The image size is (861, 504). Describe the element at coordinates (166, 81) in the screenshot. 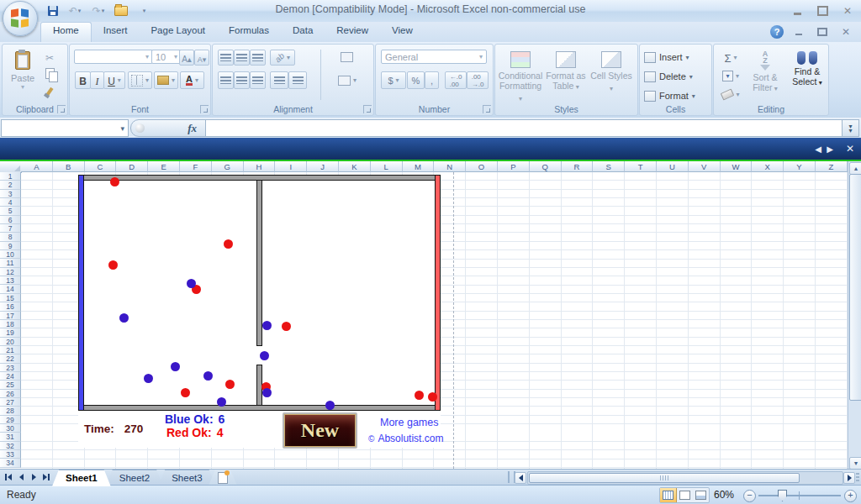

I see `fill-color-button` at that location.